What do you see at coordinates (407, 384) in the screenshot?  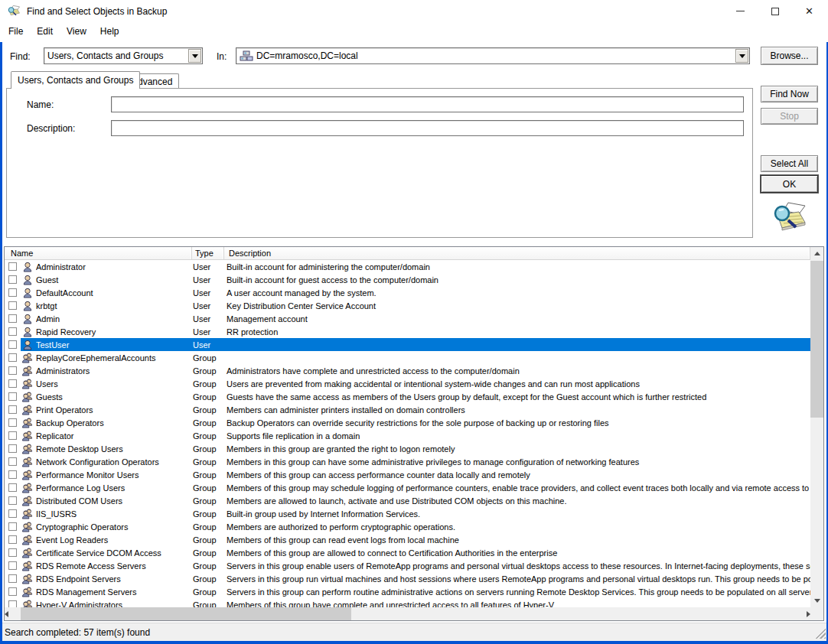 I see `list-item: UsersGroupUsers are prevented from makin…` at bounding box center [407, 384].